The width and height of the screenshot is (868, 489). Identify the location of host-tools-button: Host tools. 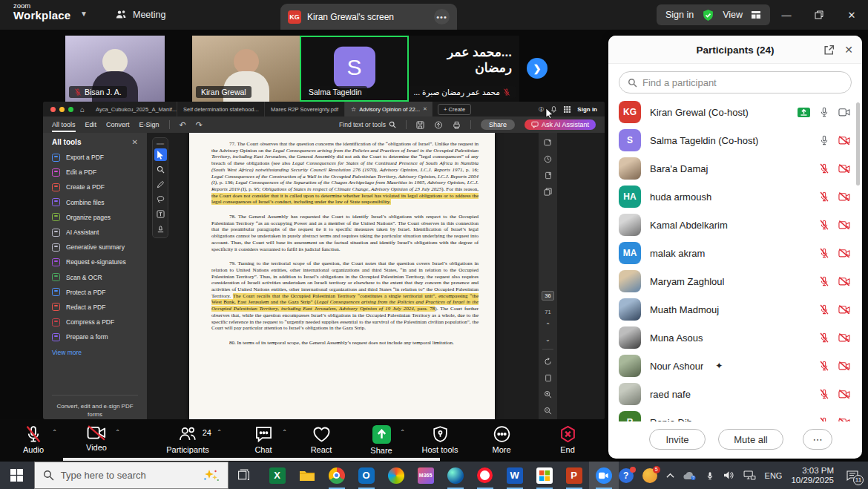
(440, 441).